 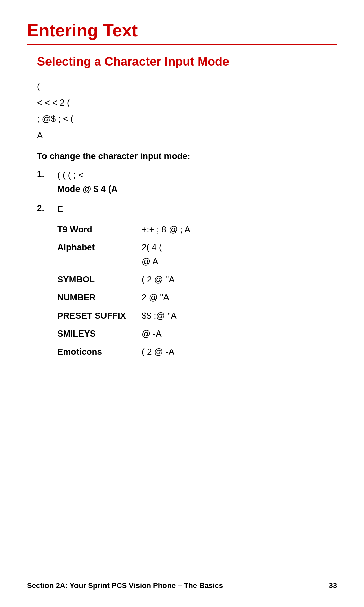 What do you see at coordinates (333, 586) in the screenshot?
I see `footer-right: 33` at bounding box center [333, 586].